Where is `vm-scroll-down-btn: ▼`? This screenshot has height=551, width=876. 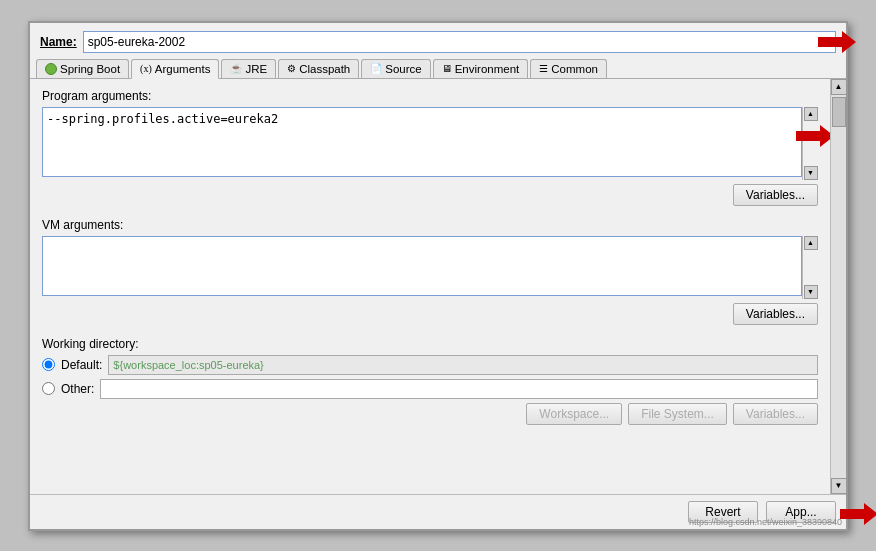
vm-scroll-down-btn: ▼ is located at coordinates (811, 292).